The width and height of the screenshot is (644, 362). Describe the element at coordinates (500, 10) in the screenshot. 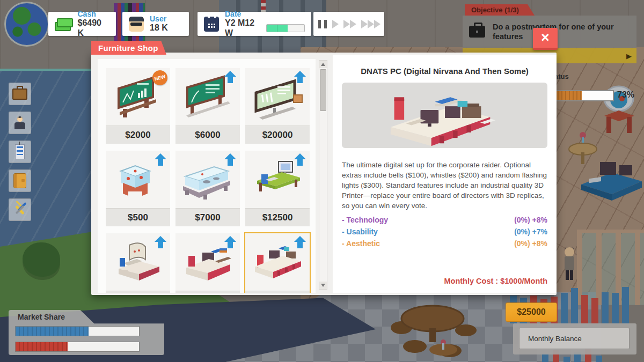

I see `objective-header: Objective (1/3)` at that location.